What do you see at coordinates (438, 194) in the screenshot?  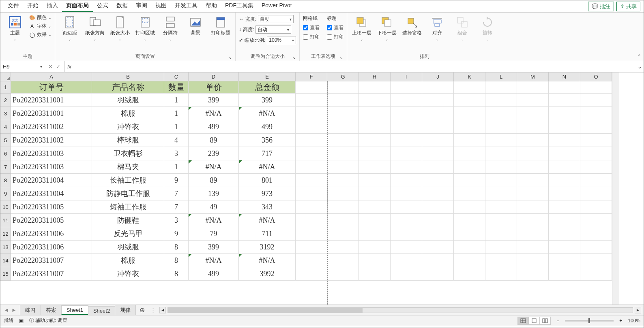 I see `cell-J9` at bounding box center [438, 194].